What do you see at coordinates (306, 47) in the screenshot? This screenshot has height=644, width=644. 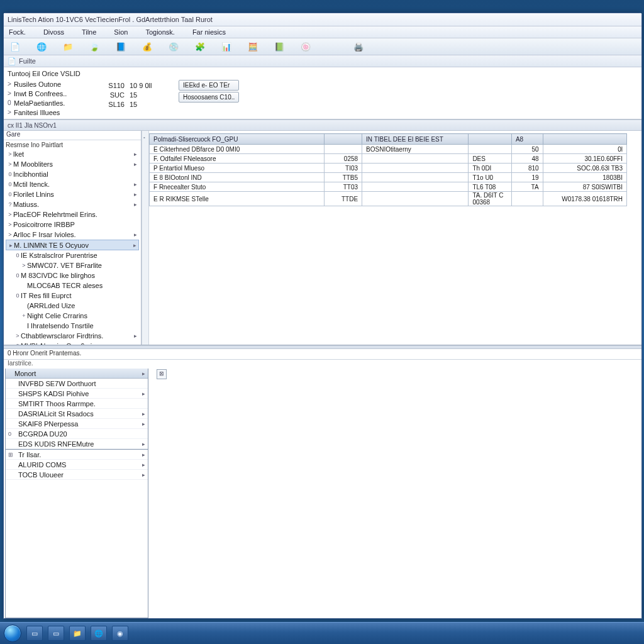 I see `toolbar-icon: 🍥` at bounding box center [306, 47].